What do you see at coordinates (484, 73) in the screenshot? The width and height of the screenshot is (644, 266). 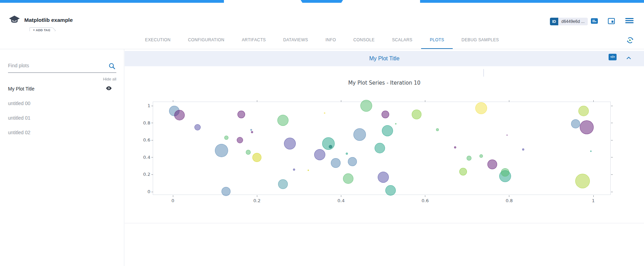 I see `modebar-divider` at bounding box center [484, 73].